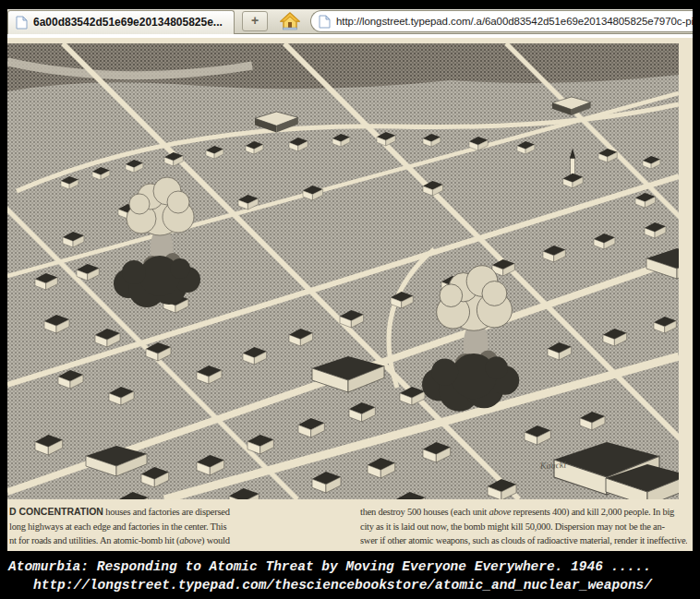 This screenshot has width=700, height=599. Describe the element at coordinates (501, 21) in the screenshot. I see `address-bar: http://longstreet.typepad.com/.a/6a00d83…` at that location.